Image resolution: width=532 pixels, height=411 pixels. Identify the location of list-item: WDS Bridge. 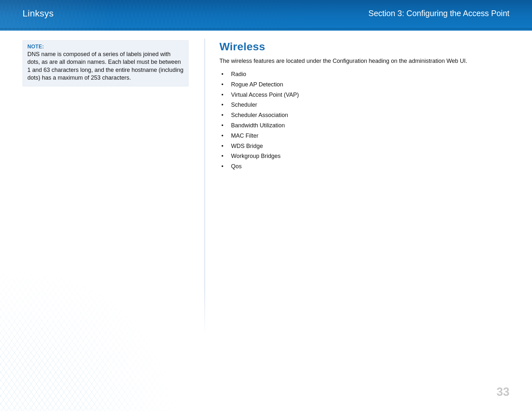
(352, 146).